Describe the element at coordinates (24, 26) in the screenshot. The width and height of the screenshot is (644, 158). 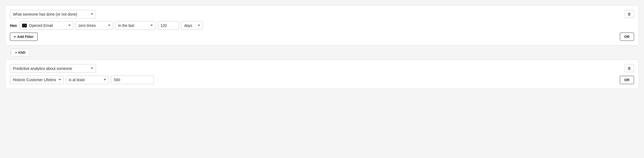
I see `email-icon` at that location.